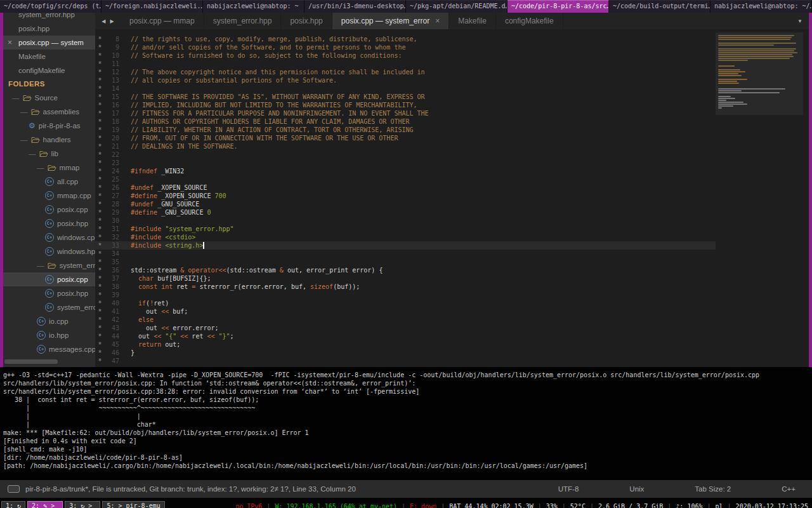 This screenshot has height=508, width=812. I want to click on code-line: *29#define _GNU_SOURCE 0, so click(405, 212).